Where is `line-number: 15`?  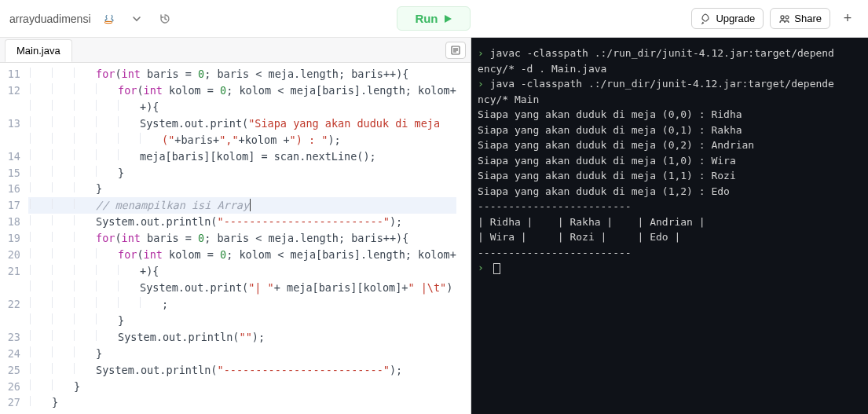 line-number: 15 is located at coordinates (13, 173).